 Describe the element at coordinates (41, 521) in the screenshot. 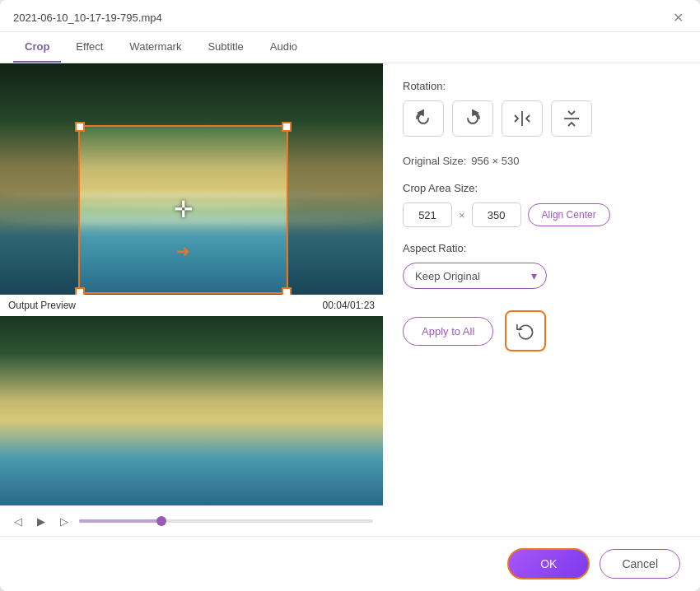

I see `play-button: ▶` at that location.